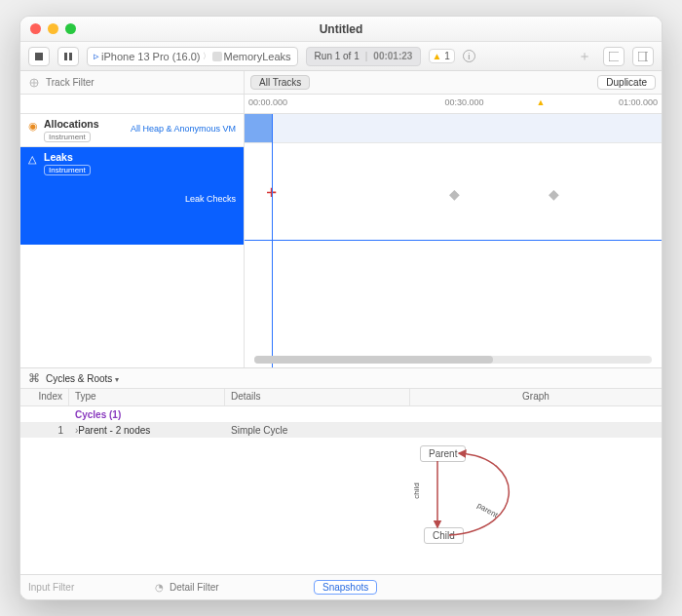  I want to click on time-ruler-row: 00:00.000 00:30.000 ▲ 01:00.000, so click(341, 104).